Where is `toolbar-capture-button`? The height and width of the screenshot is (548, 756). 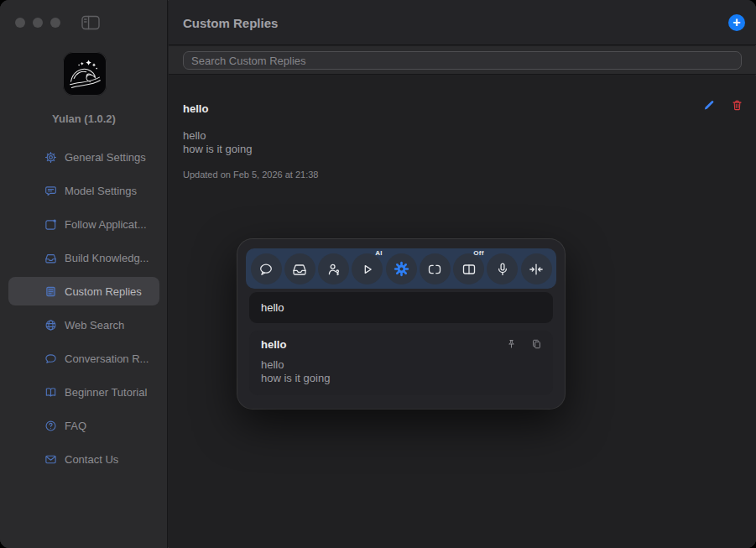
toolbar-capture-button is located at coordinates (435, 269).